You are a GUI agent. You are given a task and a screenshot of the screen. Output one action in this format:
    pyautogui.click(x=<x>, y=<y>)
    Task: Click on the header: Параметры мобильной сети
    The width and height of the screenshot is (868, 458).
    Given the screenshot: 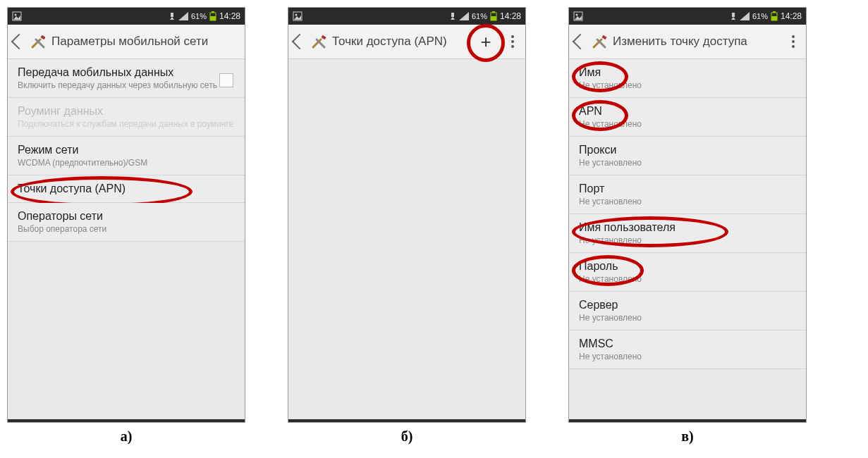 What is the action you would take?
    pyautogui.click(x=126, y=42)
    